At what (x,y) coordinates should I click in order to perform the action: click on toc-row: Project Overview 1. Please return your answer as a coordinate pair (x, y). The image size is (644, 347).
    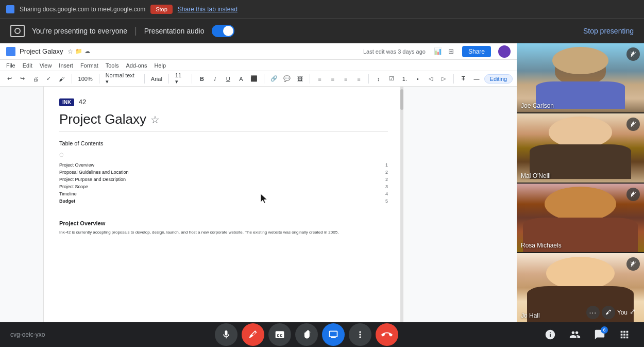
    Looking at the image, I should click on (224, 165).